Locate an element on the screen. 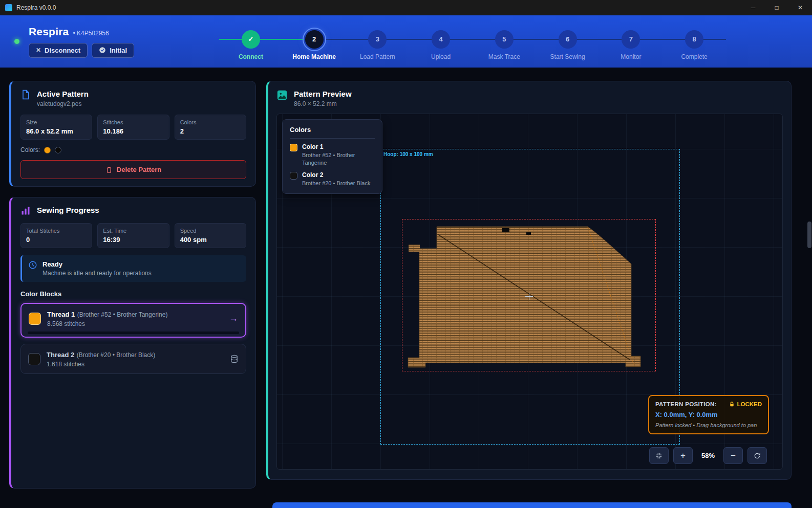 The height and width of the screenshot is (508, 812). legend-divider is located at coordinates (332, 138).